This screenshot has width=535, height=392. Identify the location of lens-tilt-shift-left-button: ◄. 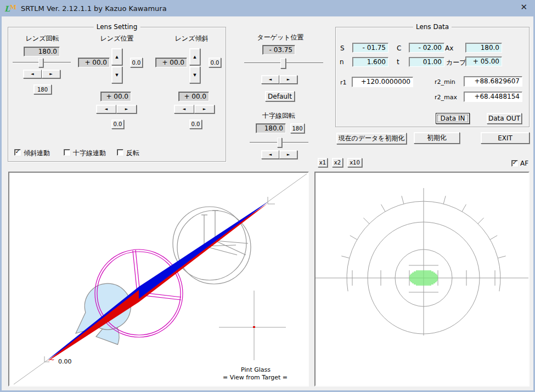
(184, 109).